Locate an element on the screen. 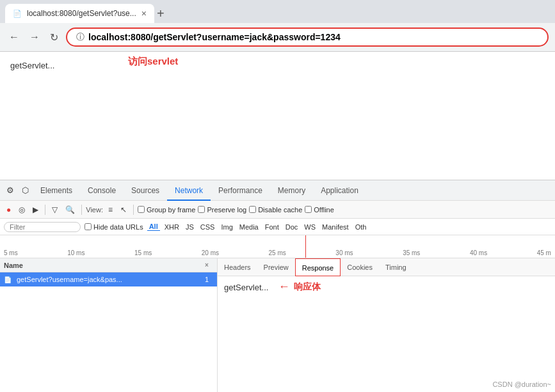 This screenshot has width=555, height=392. new-tab-button: + is located at coordinates (161, 13).